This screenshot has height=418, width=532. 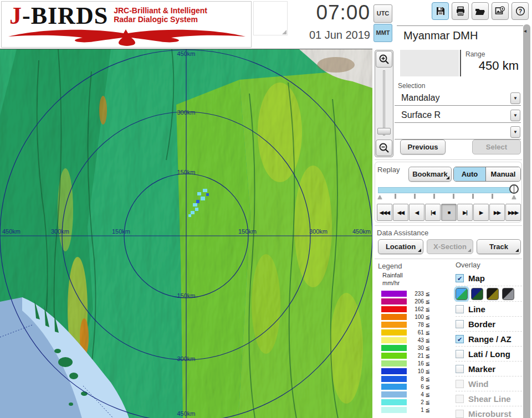 I want to click on overlay-item-label: Line, so click(x=477, y=309).